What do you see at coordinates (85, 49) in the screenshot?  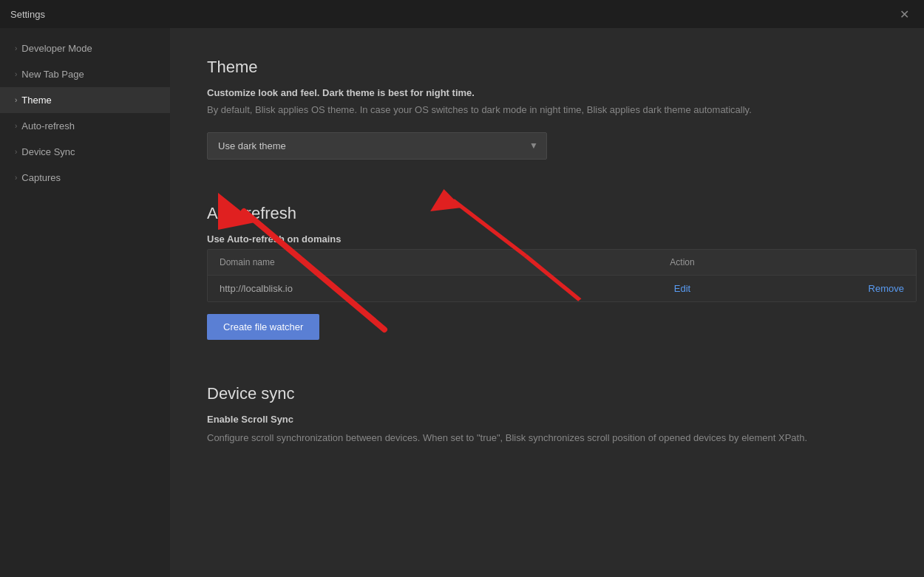 I see `sidebar-item-developer-mode: › Developer Mode` at bounding box center [85, 49].